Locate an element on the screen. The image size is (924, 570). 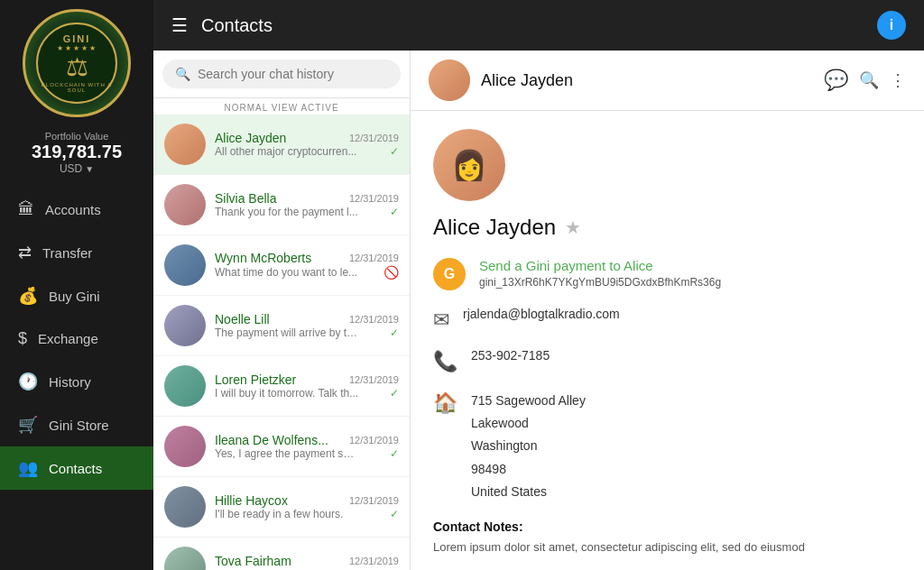
sidebar-item-exchange: $Exchange is located at coordinates (77, 339).